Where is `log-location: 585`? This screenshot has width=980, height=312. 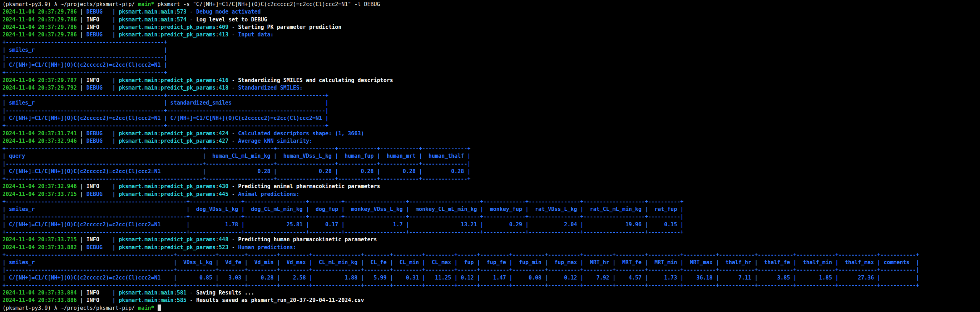 log-location: 585 is located at coordinates (182, 300).